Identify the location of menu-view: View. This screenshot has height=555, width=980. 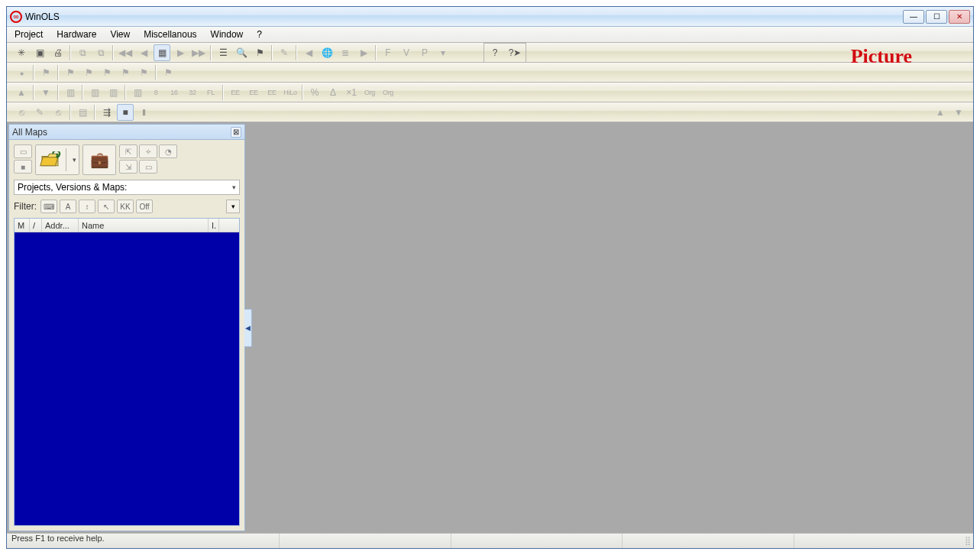
(120, 34).